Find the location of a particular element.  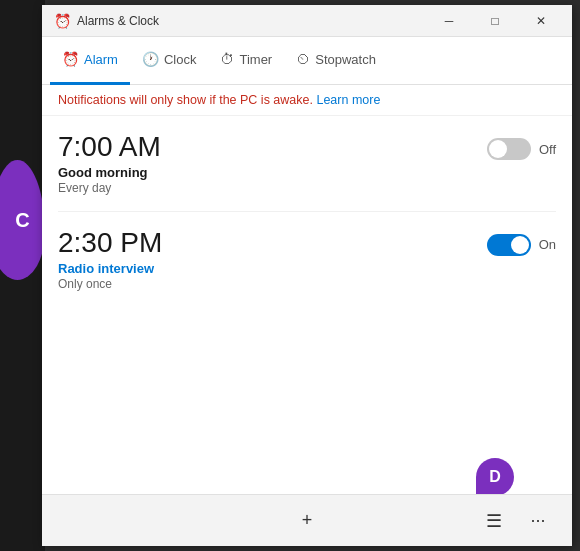

alarm-2-repeat: Only once is located at coordinates (110, 284).